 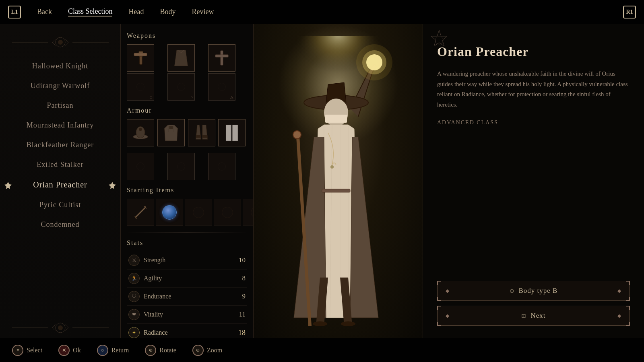 I want to click on right-panel-ornament, so click(x=439, y=40).